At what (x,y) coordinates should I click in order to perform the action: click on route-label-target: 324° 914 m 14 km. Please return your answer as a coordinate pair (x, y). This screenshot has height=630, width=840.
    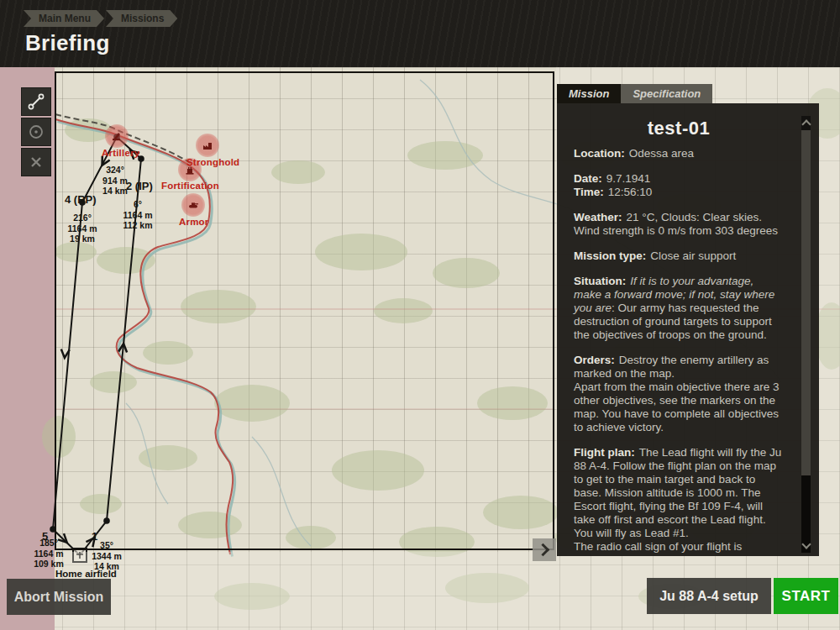
    Looking at the image, I should click on (115, 181).